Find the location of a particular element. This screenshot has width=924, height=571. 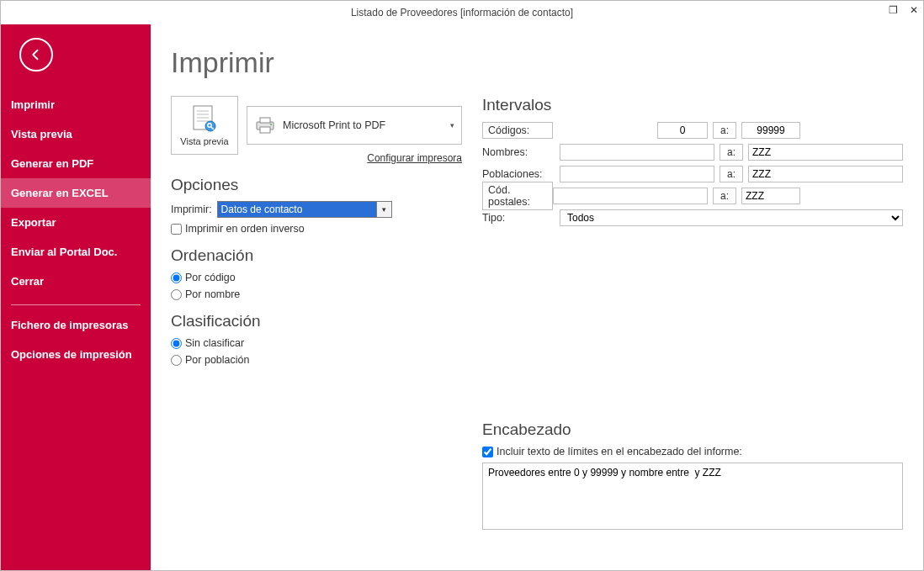

codigos-label: Códigos: is located at coordinates (518, 130).